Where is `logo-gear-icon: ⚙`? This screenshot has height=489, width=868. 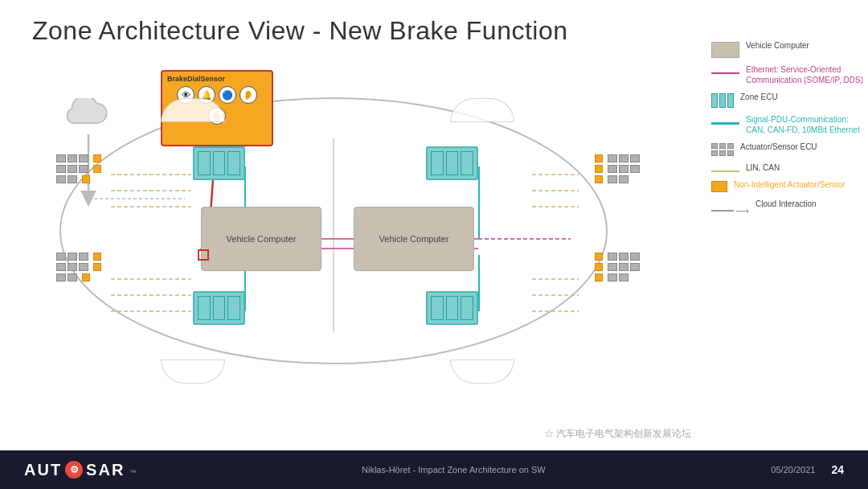 logo-gear-icon: ⚙ is located at coordinates (74, 470).